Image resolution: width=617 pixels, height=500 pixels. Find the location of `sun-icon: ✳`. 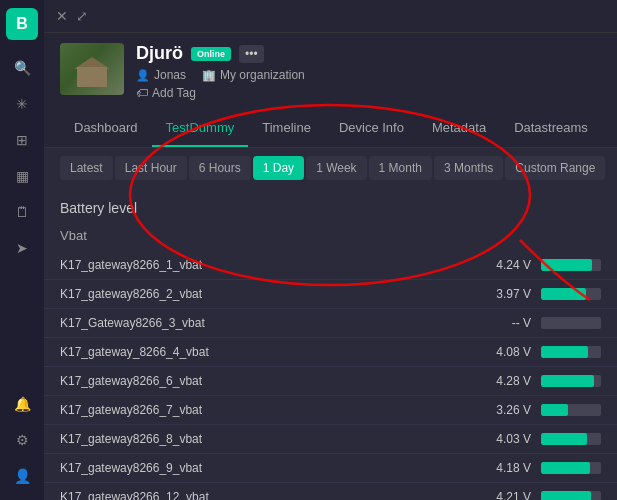

sun-icon: ✳ is located at coordinates (22, 104).